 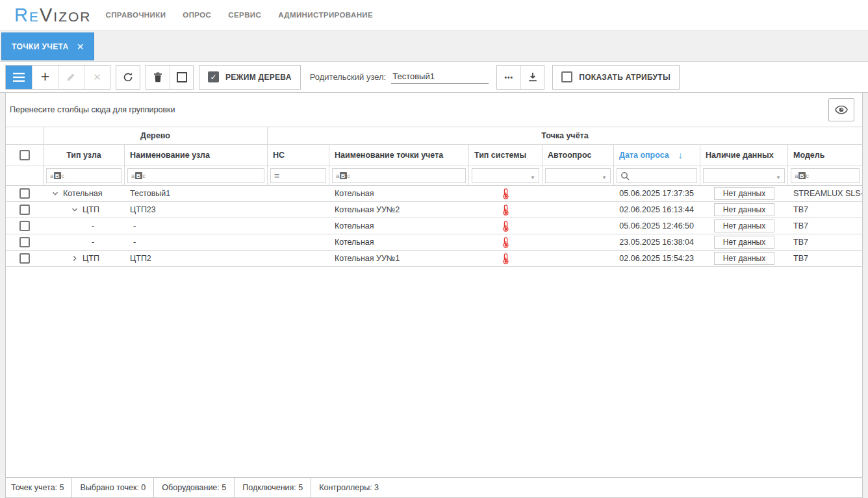 What do you see at coordinates (158, 77) in the screenshot?
I see `trash-button` at bounding box center [158, 77].